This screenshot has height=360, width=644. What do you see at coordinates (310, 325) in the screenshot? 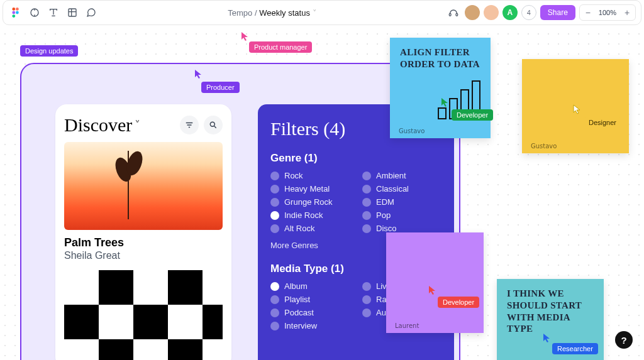
I see `filter-option: Interview` at bounding box center [310, 325].